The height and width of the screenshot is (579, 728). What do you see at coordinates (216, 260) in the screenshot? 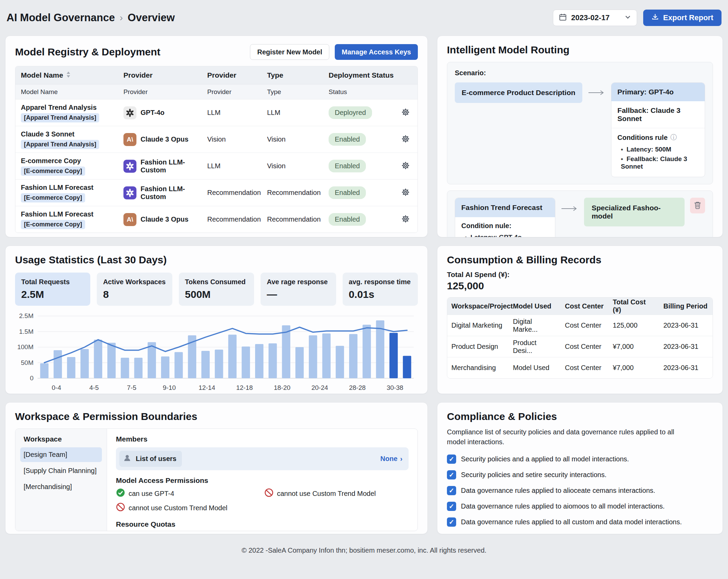
I see `usage-title: Usage Statistics (Last 30 Days)` at bounding box center [216, 260].